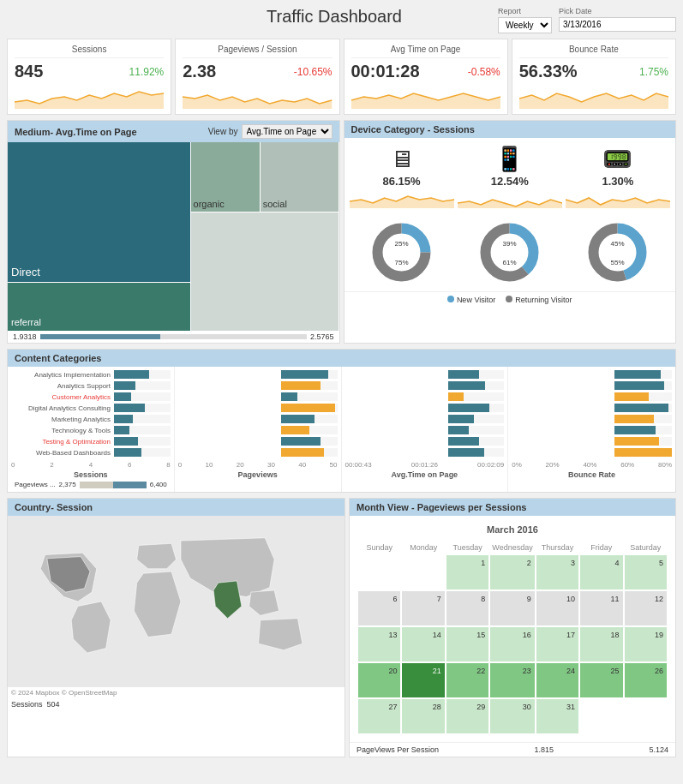 This screenshot has height=784, width=683. I want to click on cal-day-25: 25, so click(602, 680).